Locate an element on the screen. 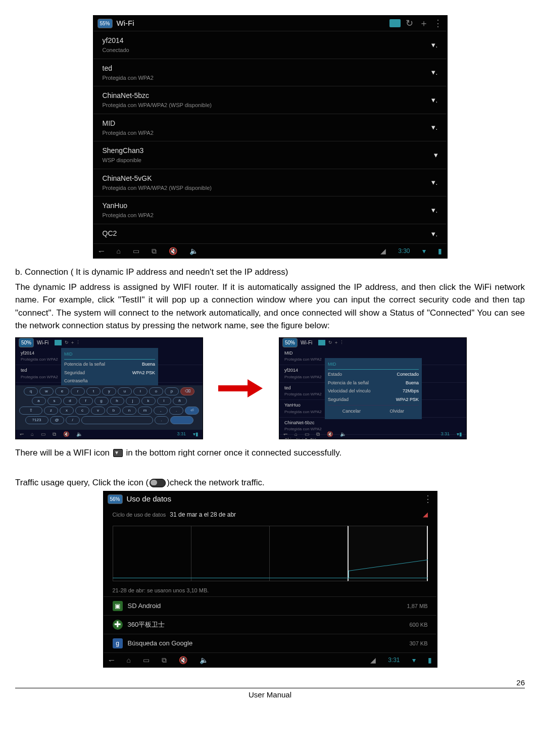 This screenshot has height=756, width=540. keyboard-key: v is located at coordinates (98, 411).